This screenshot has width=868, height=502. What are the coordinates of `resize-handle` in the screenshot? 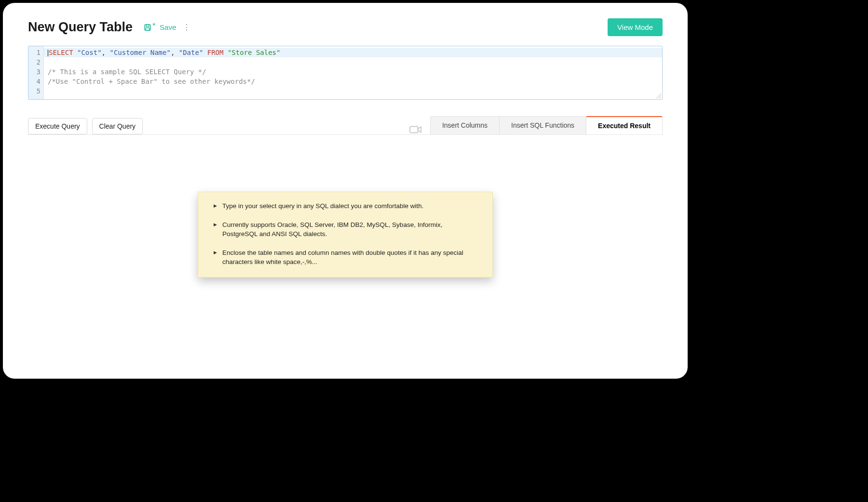 It's located at (658, 95).